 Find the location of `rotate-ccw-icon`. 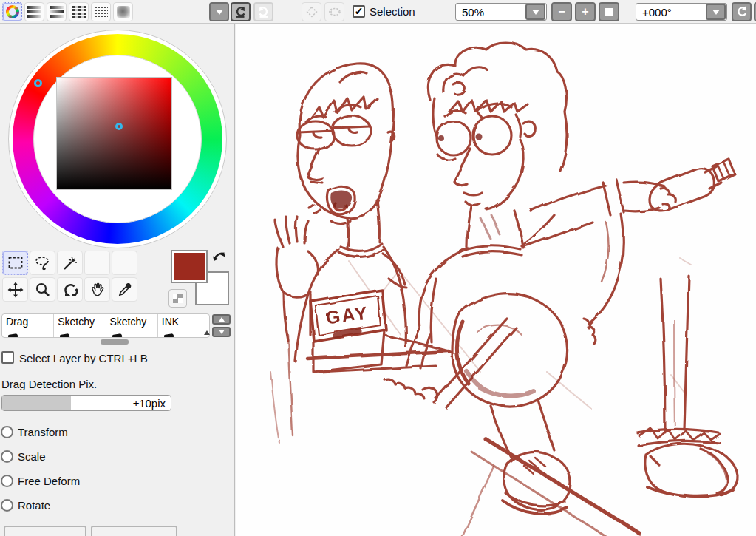

rotate-ccw-icon is located at coordinates (742, 12).